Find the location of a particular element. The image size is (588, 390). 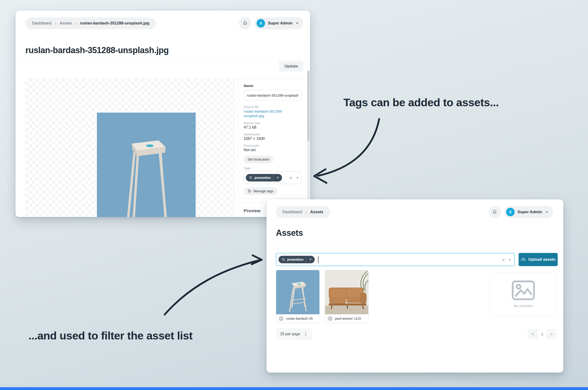

detail-header: Dashboard › Assets › ruslan-bardash-3512… is located at coordinates (164, 23).